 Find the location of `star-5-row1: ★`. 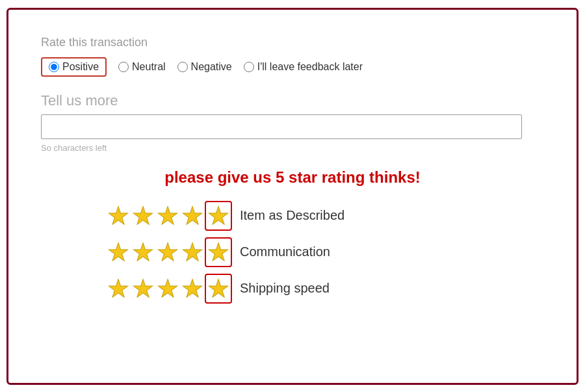

star-5-row1: ★ is located at coordinates (218, 216).